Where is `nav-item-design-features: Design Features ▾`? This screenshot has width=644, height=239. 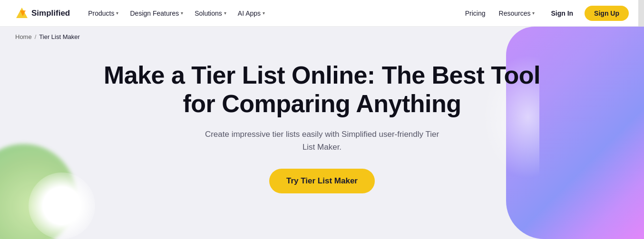
nav-item-design-features: Design Features ▾ is located at coordinates (156, 13).